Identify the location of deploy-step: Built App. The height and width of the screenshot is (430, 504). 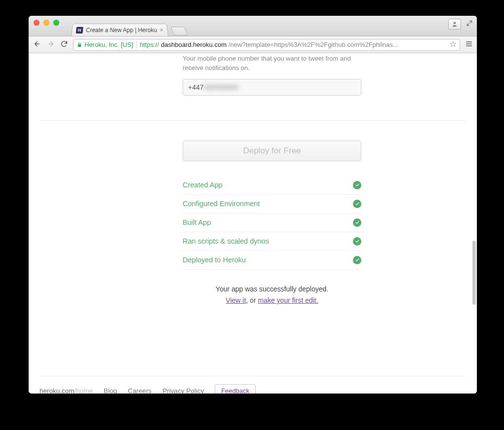
(272, 223).